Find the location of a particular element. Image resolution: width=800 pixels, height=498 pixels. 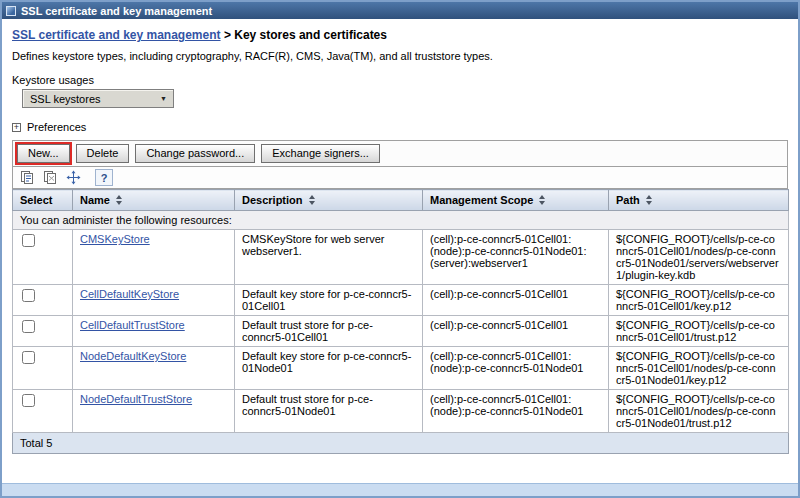

page-description: Defines keystore types, including crypto… is located at coordinates (400, 56).